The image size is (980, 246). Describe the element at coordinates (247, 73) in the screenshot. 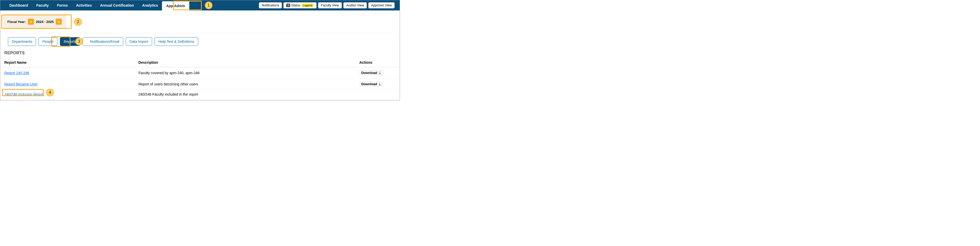

I see `report-desc: Faculty covered by apm-240, apm-246` at that location.